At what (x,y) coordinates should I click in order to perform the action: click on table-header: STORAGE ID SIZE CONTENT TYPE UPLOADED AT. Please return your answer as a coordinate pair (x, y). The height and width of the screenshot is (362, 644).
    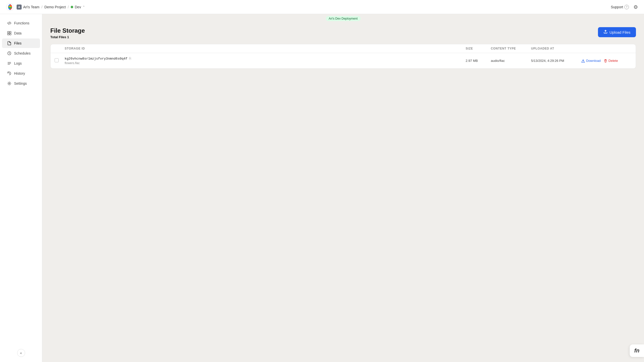
    Looking at the image, I should click on (343, 49).